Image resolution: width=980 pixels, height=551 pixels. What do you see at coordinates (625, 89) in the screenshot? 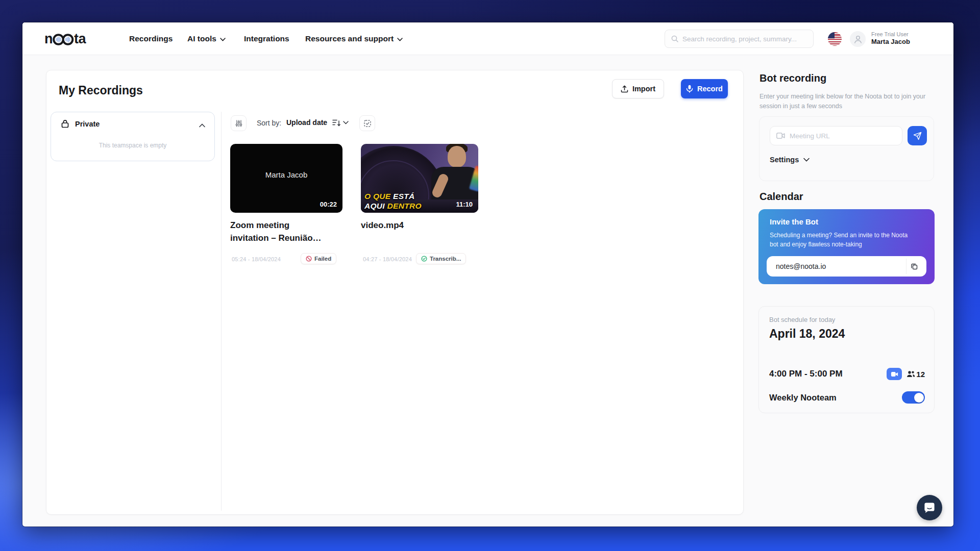
I see `upload-icon` at bounding box center [625, 89].